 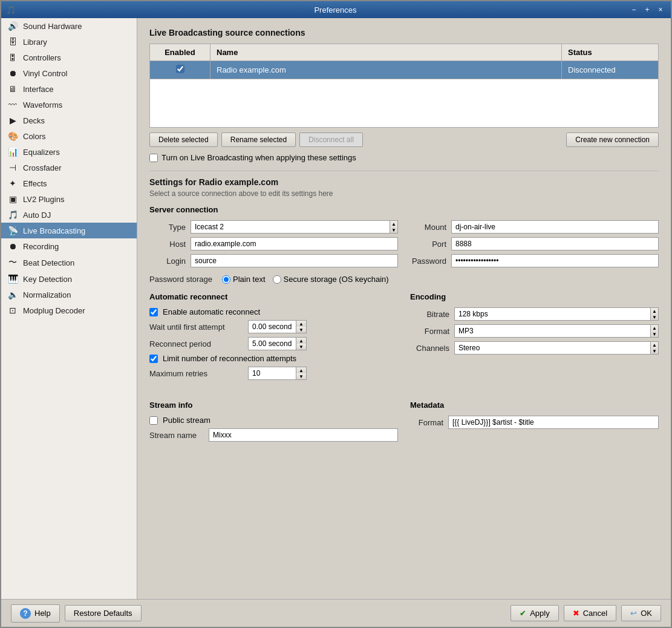 I want to click on secure-storage-option: Secure storage (OS keychain), so click(x=331, y=280).